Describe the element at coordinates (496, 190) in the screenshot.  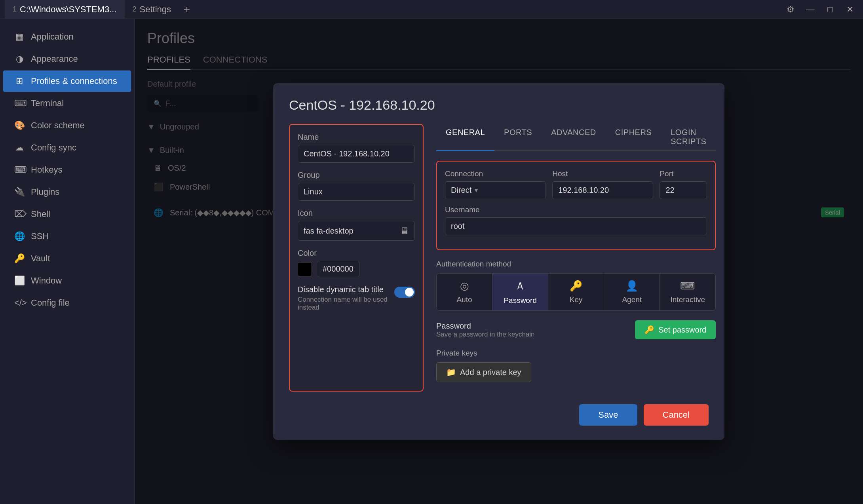
I see `connection-dropdown: Direct ▾` at that location.